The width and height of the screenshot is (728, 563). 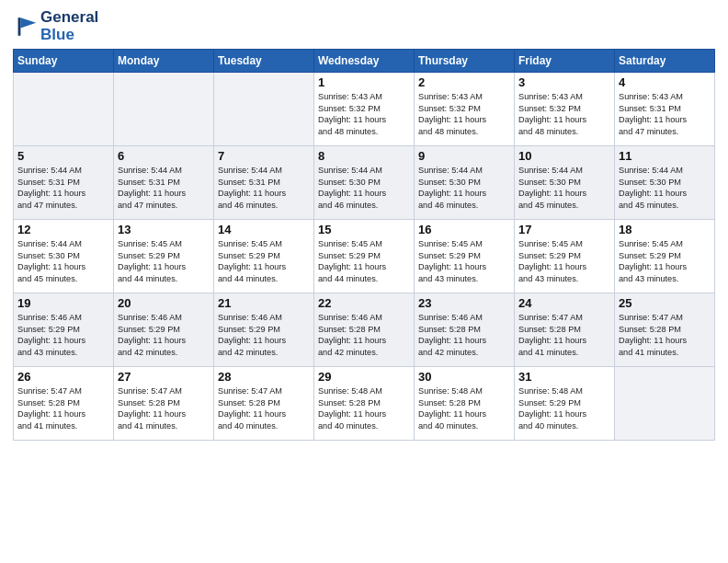 What do you see at coordinates (364, 230) in the screenshot?
I see `day-number: 15` at bounding box center [364, 230].